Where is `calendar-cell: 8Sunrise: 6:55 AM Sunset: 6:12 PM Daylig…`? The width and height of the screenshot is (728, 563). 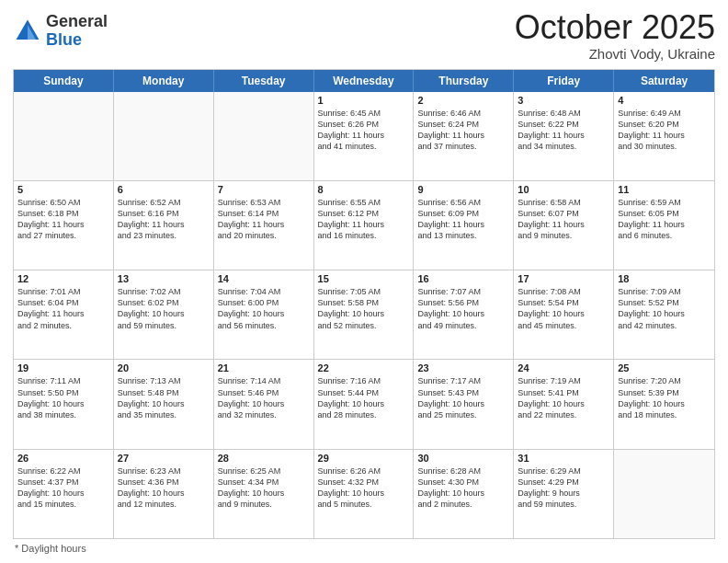
calendar-cell: 8Sunrise: 6:55 AM Sunset: 6:12 PM Daylig… is located at coordinates (364, 225).